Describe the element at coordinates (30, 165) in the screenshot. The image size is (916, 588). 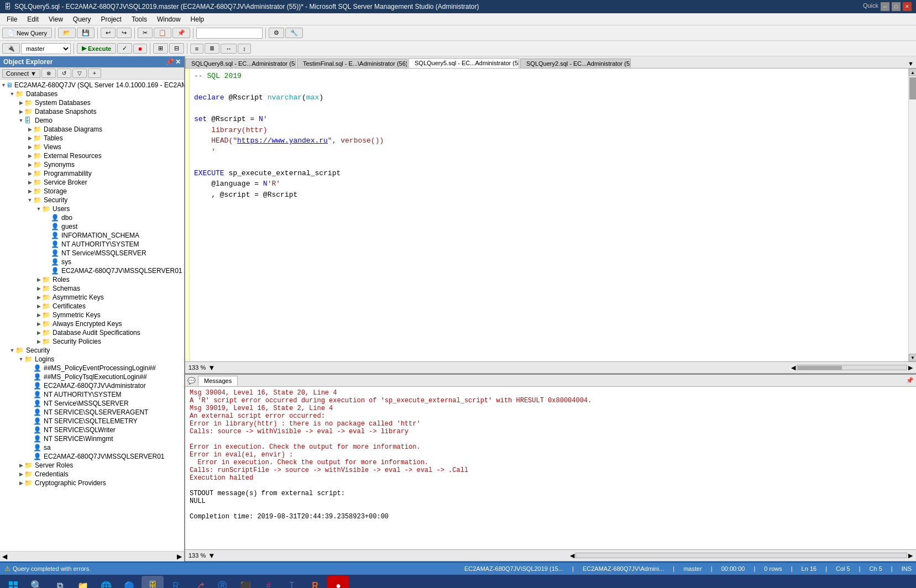
I see `expand-synonyms: ▶` at that location.